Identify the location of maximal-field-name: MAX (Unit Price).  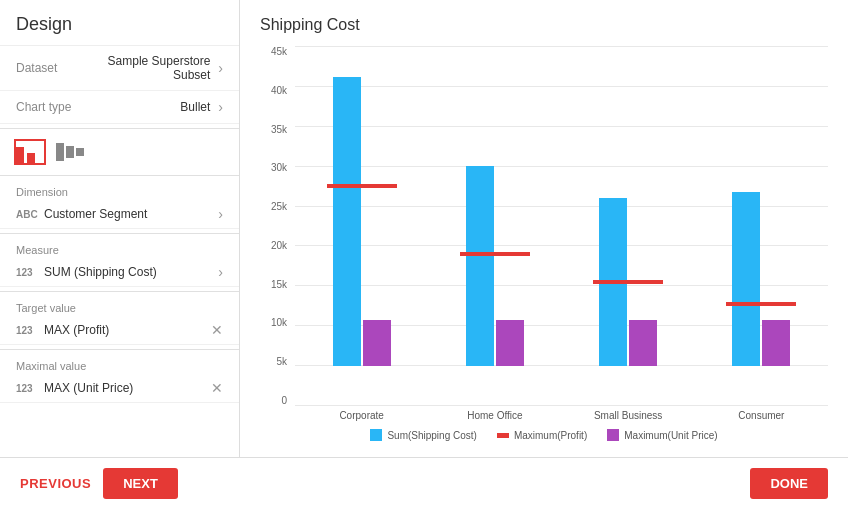
(128, 388).